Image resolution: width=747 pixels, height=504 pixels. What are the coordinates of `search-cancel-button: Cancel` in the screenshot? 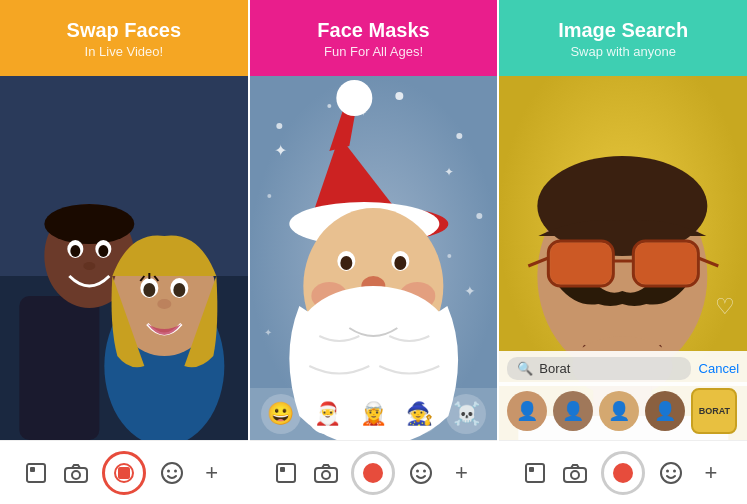 It's located at (719, 368).